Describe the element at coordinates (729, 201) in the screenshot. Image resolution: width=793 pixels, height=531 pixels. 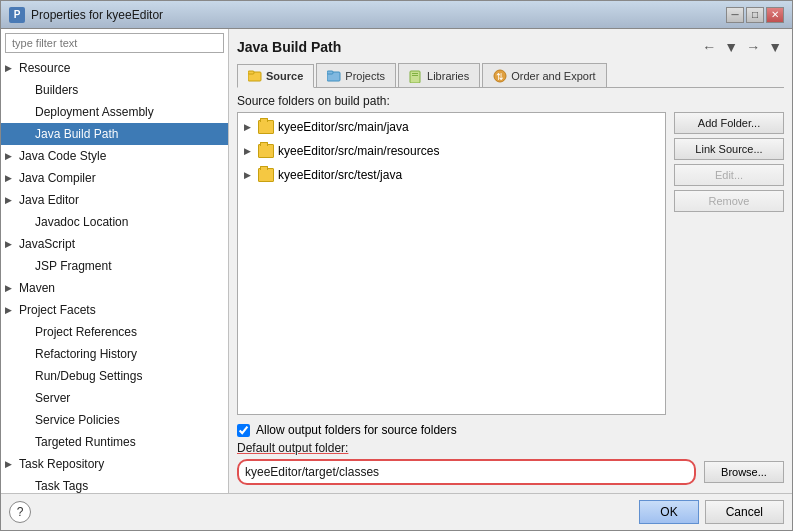
I see `remove-button: Remove` at that location.